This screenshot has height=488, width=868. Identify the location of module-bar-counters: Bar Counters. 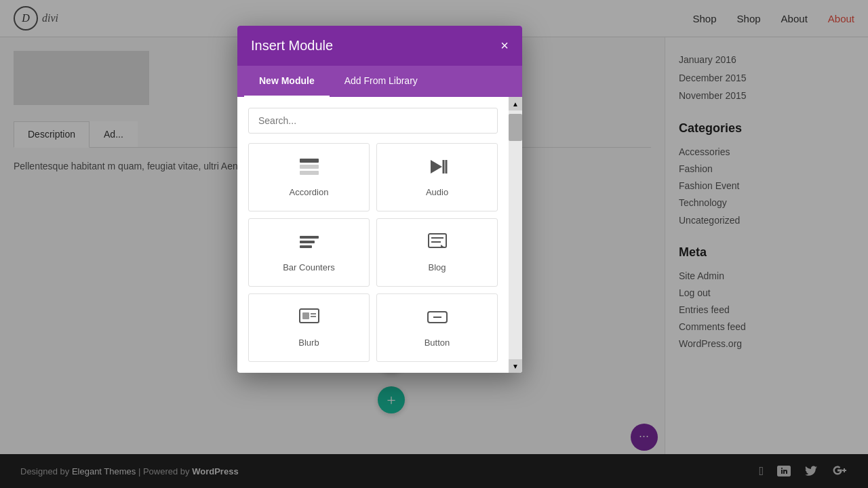
(309, 252).